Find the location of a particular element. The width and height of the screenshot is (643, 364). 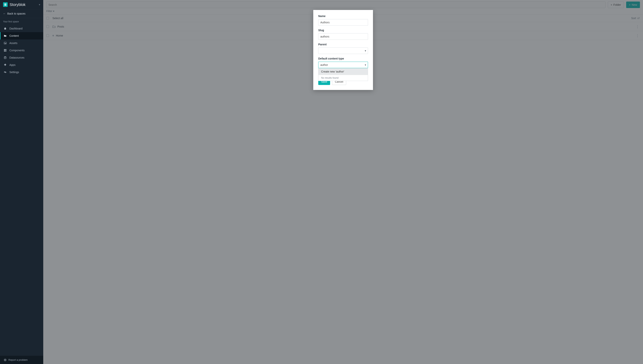

create-folder-modal: Name Slug Parent ▾ Default content type … is located at coordinates (343, 50).